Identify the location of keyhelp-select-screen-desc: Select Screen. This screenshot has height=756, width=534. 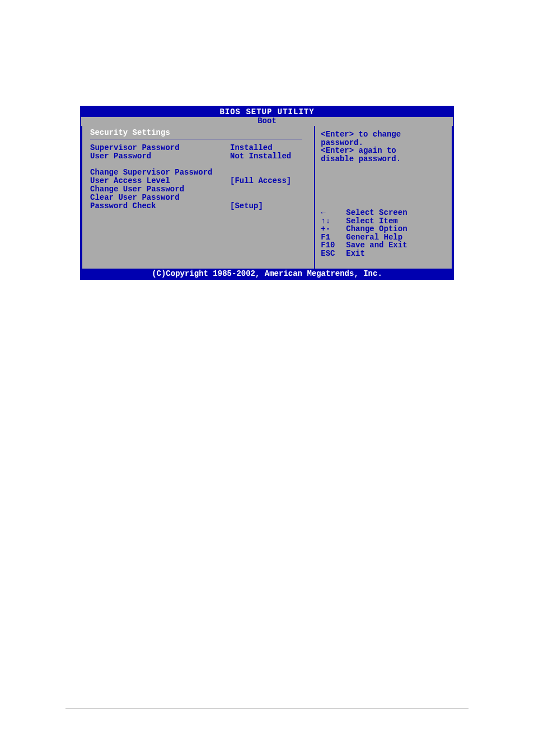
(396, 213).